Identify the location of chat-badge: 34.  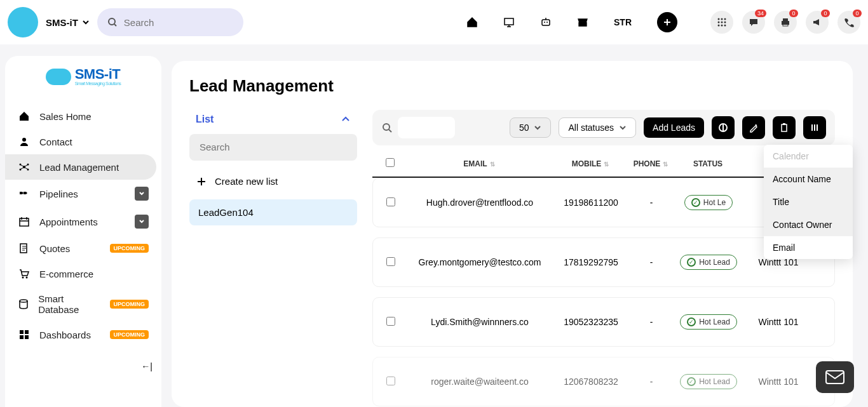
(761, 13).